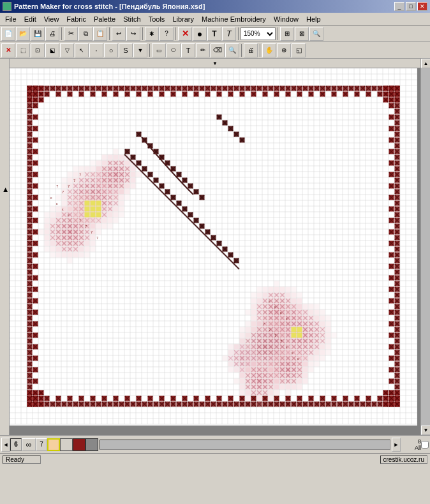 This screenshot has height=504, width=430. Describe the element at coordinates (110, 34) in the screenshot. I see `sep2` at that location.